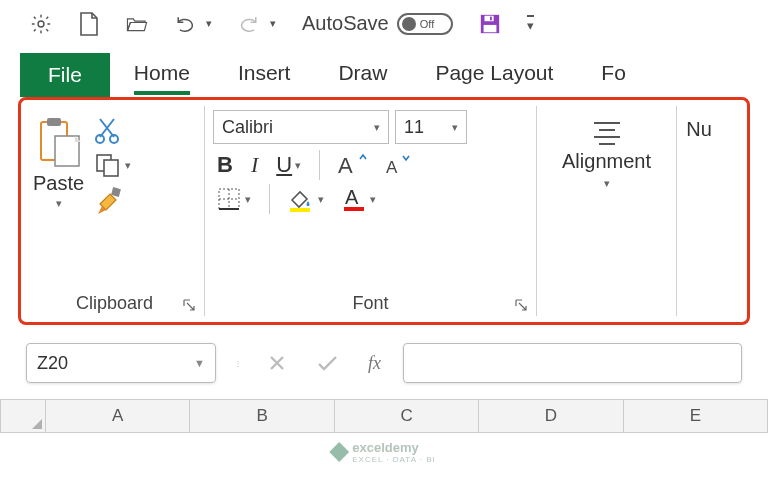 The height and width of the screenshot is (500, 768). What do you see at coordinates (409, 24) in the screenshot?
I see `toggle-knob-icon` at bounding box center [409, 24].